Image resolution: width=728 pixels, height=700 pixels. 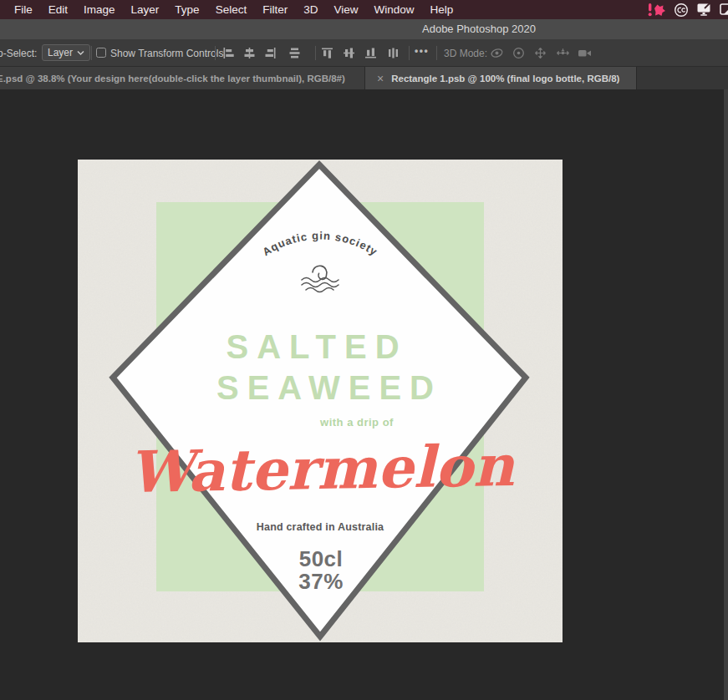 I want to click on menu-status-icons, so click(x=688, y=10).